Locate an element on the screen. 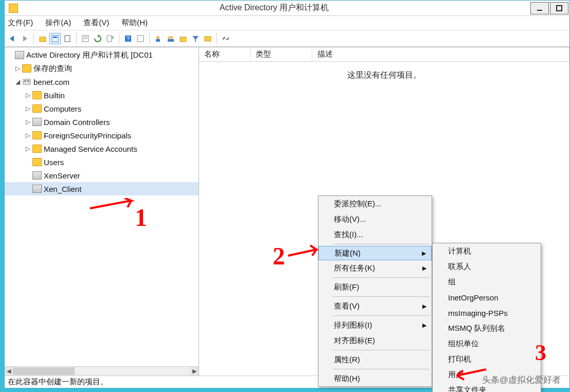 Image resolution: width=570 pixels, height=392 pixels. menu-label: 新建(N) is located at coordinates (348, 253).